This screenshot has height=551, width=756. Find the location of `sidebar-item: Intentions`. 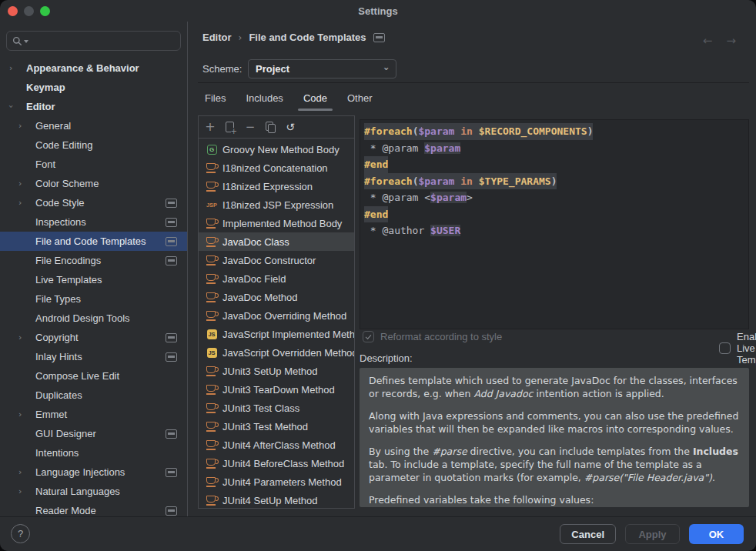

sidebar-item: Intentions is located at coordinates (94, 452).